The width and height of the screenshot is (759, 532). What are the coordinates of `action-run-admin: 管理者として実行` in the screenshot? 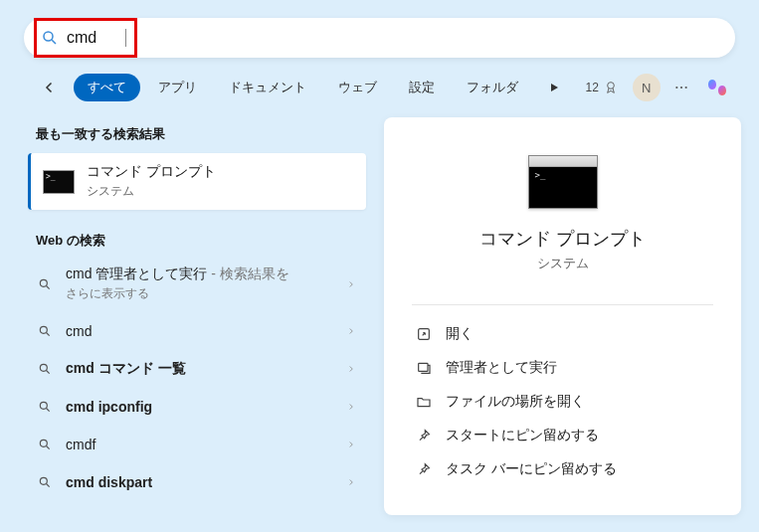 It's located at (563, 368).